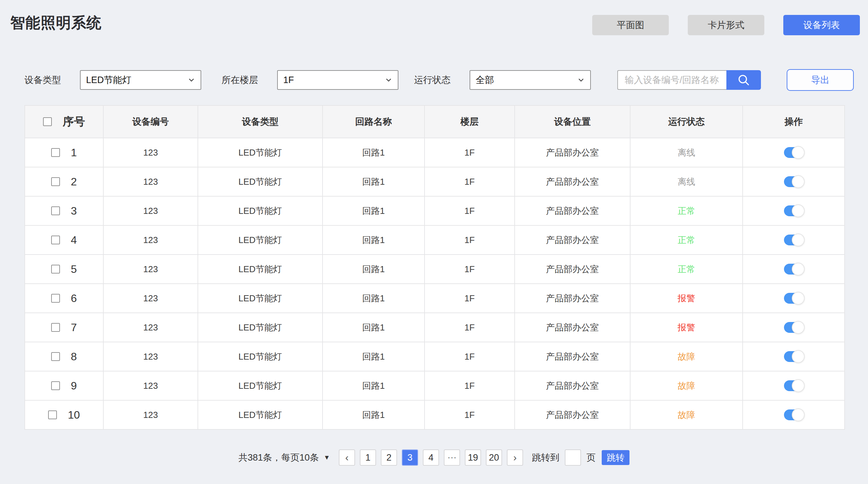  I want to click on page-button-3: 3, so click(410, 458).